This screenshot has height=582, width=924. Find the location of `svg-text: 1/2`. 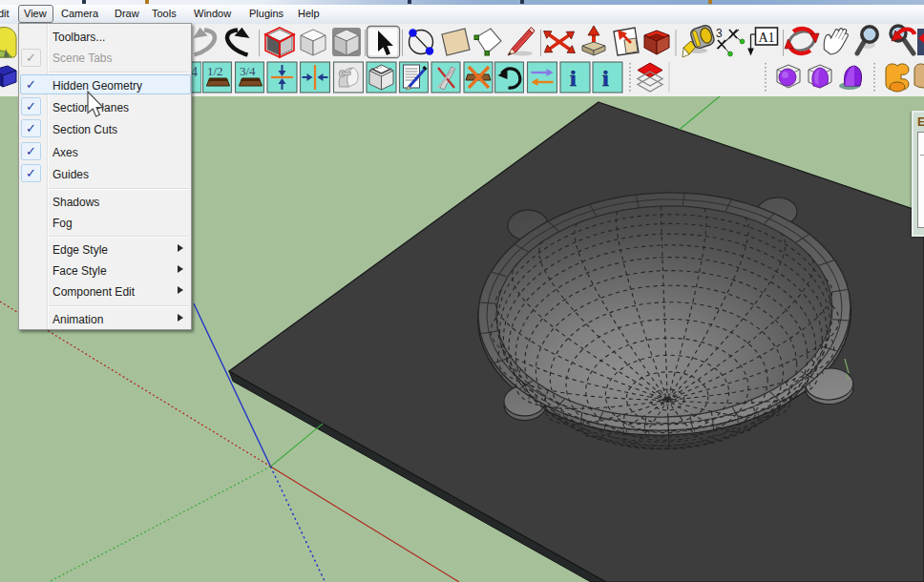

svg-text: 1/2 is located at coordinates (216, 71).